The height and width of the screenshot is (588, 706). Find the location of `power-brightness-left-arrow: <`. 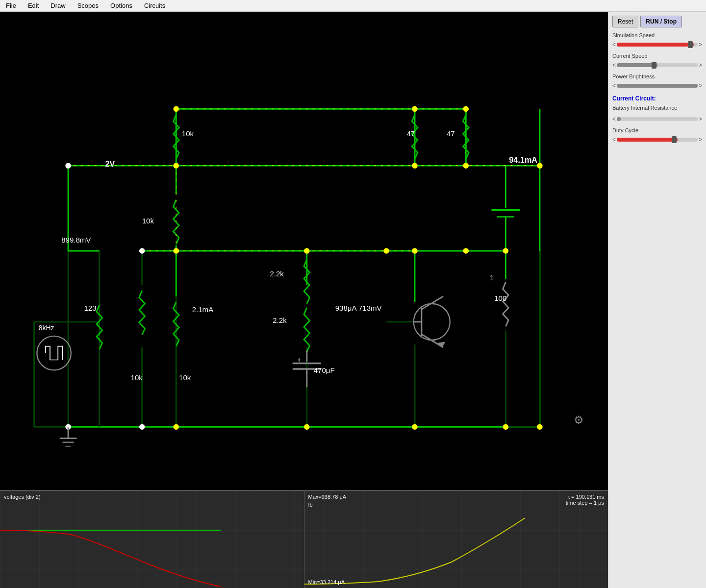

power-brightness-left-arrow: < is located at coordinates (614, 86).